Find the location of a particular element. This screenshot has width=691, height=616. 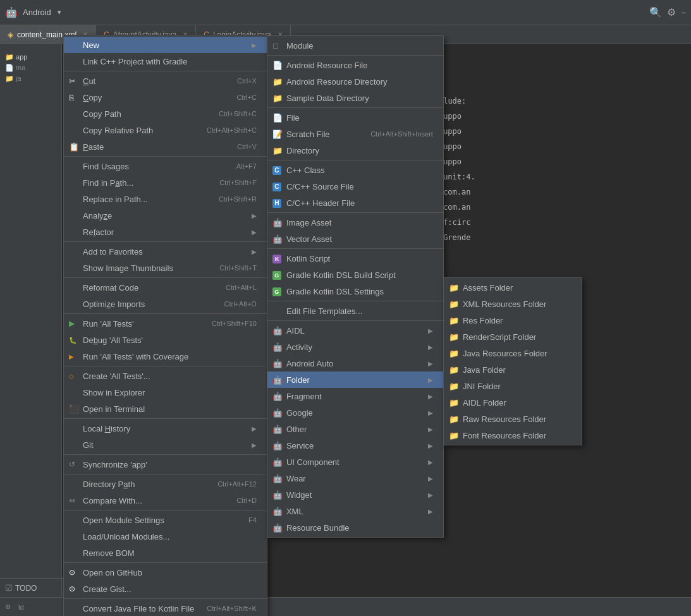

menu-item-git: Git ▶ is located at coordinates (166, 445).